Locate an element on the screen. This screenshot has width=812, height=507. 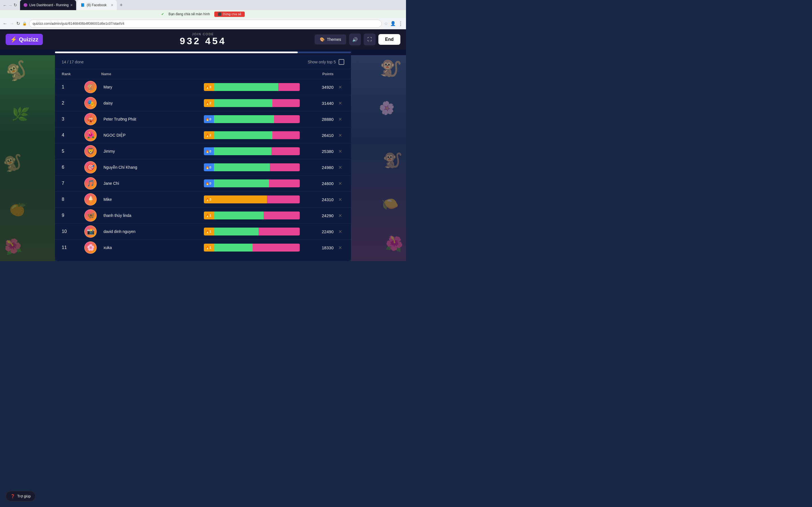
rank-num: 11 is located at coordinates (73, 247).